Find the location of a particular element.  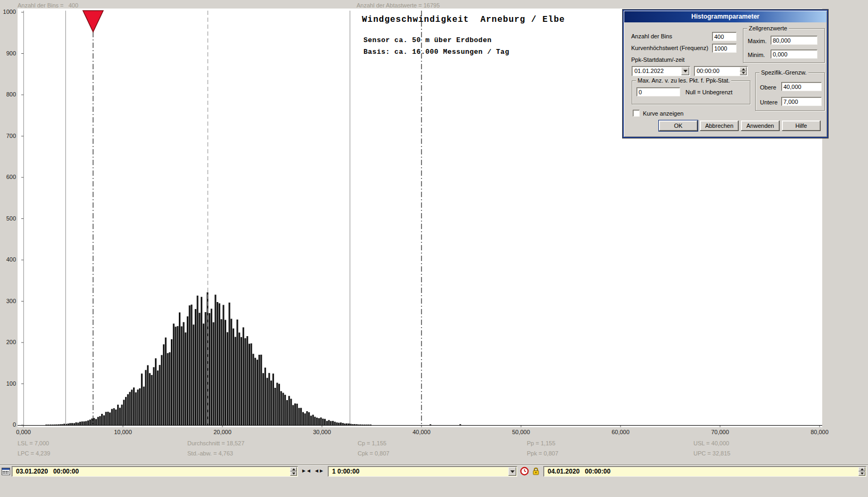

curve-max-label: Kurvenhöchstwert (Frequenz) is located at coordinates (669, 48).